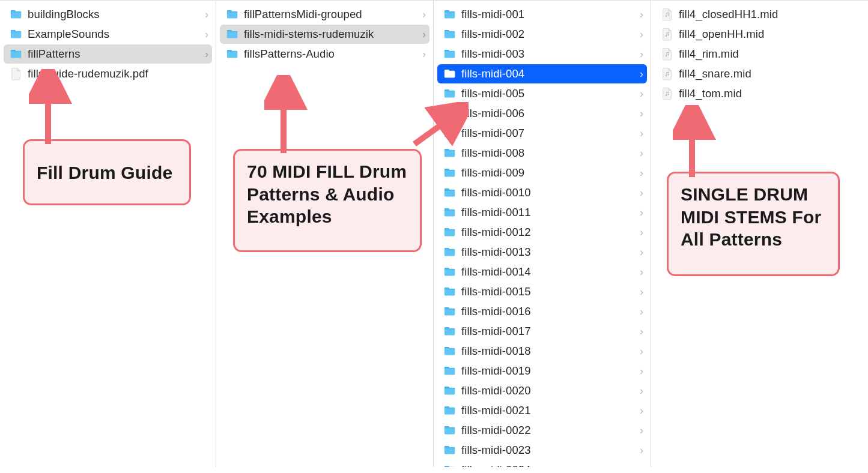 The image size is (868, 473). I want to click on item-label: fills-midi-0024, so click(549, 465).